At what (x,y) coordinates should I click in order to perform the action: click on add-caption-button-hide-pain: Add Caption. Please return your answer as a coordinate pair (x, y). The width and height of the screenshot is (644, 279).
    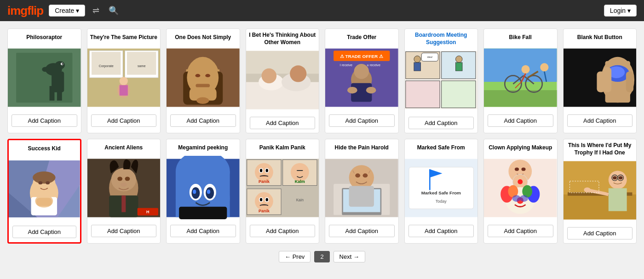
    Looking at the image, I should click on (362, 231).